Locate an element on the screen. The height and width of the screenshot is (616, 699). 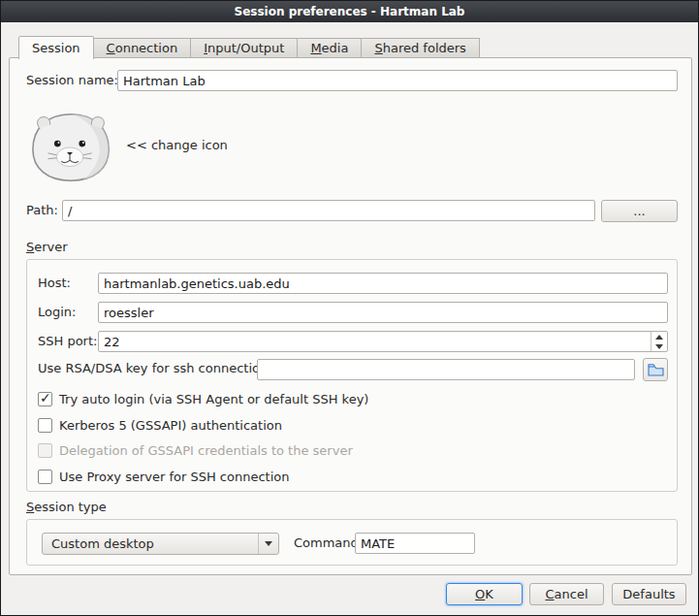
server-group-title: Server is located at coordinates (47, 247).